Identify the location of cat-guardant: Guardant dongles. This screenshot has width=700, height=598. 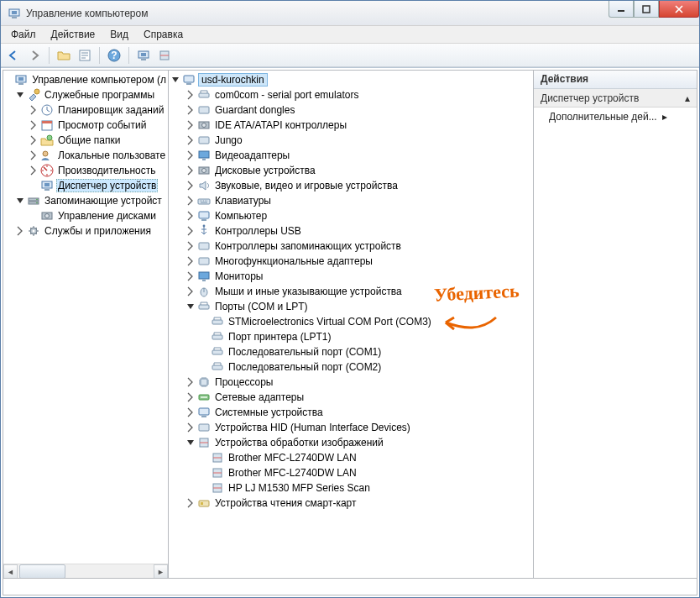
(351, 110).